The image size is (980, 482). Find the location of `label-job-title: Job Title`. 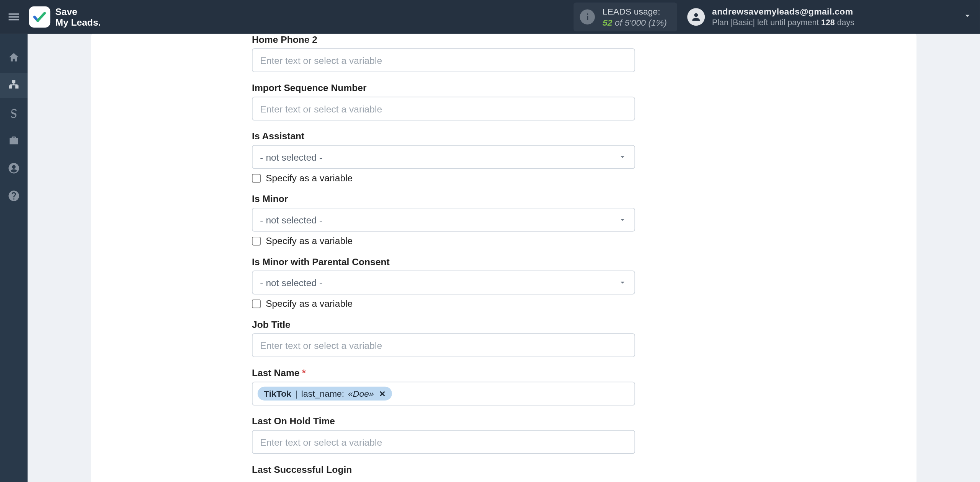

label-job-title: Job Title is located at coordinates (443, 324).